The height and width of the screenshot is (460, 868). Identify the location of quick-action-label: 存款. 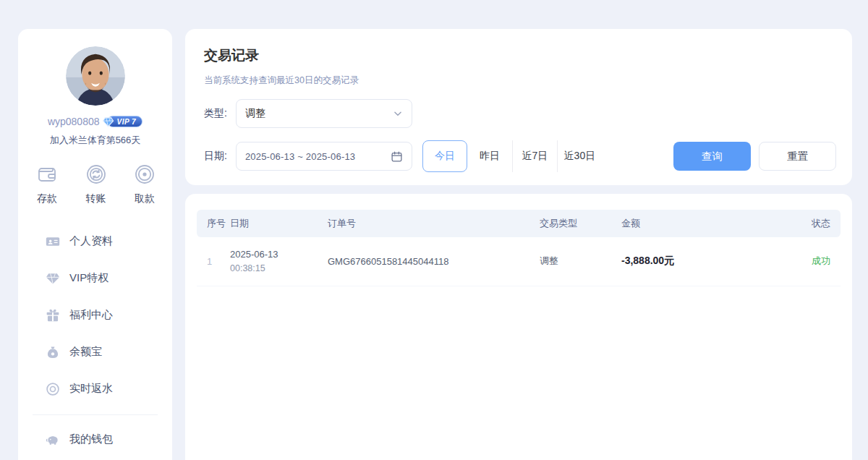
(47, 199).